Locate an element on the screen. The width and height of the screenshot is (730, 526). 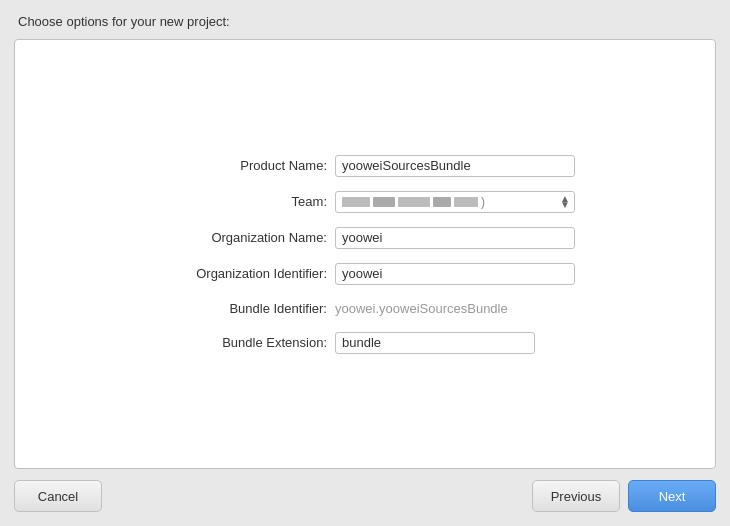
bundle-identifier-value: yoowei.yooweiSourcesBundle is located at coordinates (455, 308).